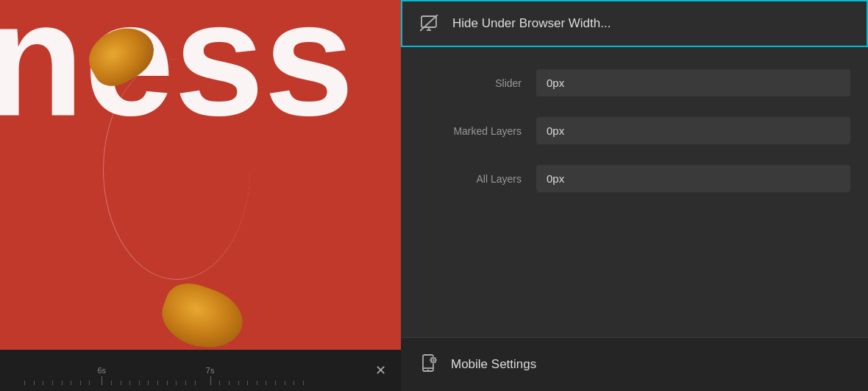 Image resolution: width=868 pixels, height=391 pixels. What do you see at coordinates (494, 364) in the screenshot?
I see `mobile-settings-label: Mobile Settings` at bounding box center [494, 364].